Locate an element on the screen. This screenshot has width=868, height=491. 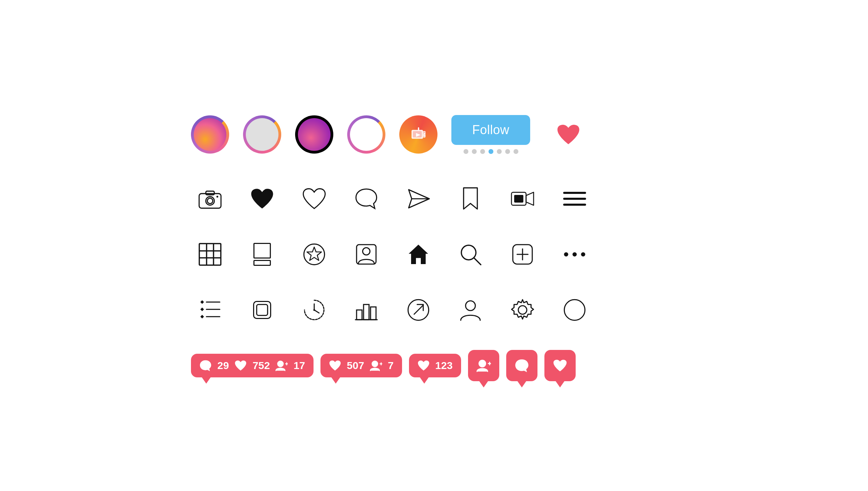
add-icon is located at coordinates (523, 254).